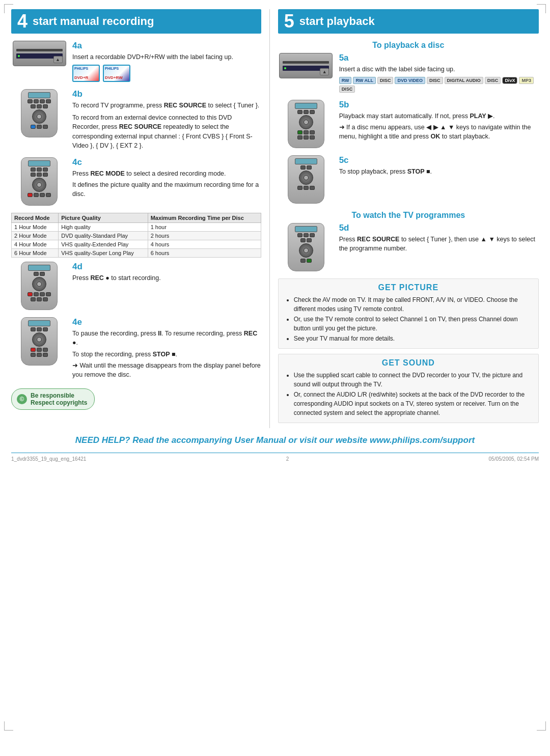  What do you see at coordinates (413, 404) in the screenshot?
I see `list-item: Or, connect the AUDIO L/R (red/white) so…` at bounding box center [413, 404].